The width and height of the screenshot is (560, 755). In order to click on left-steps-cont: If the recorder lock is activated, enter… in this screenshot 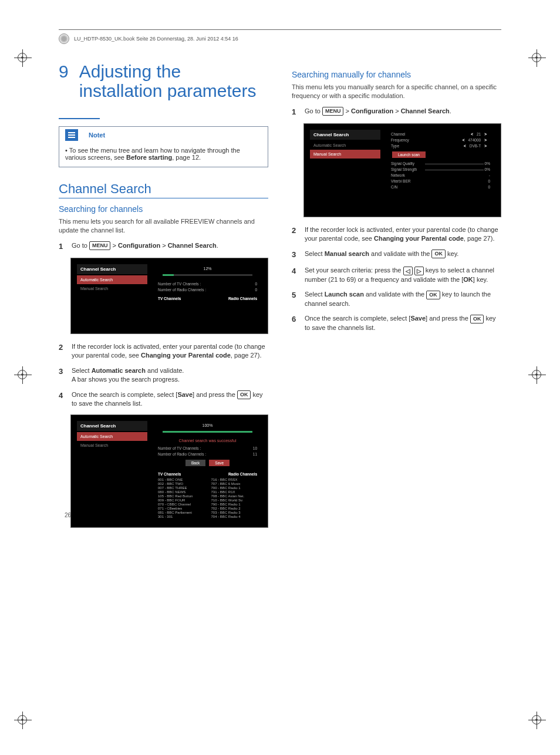, I will do `click(163, 376)`.